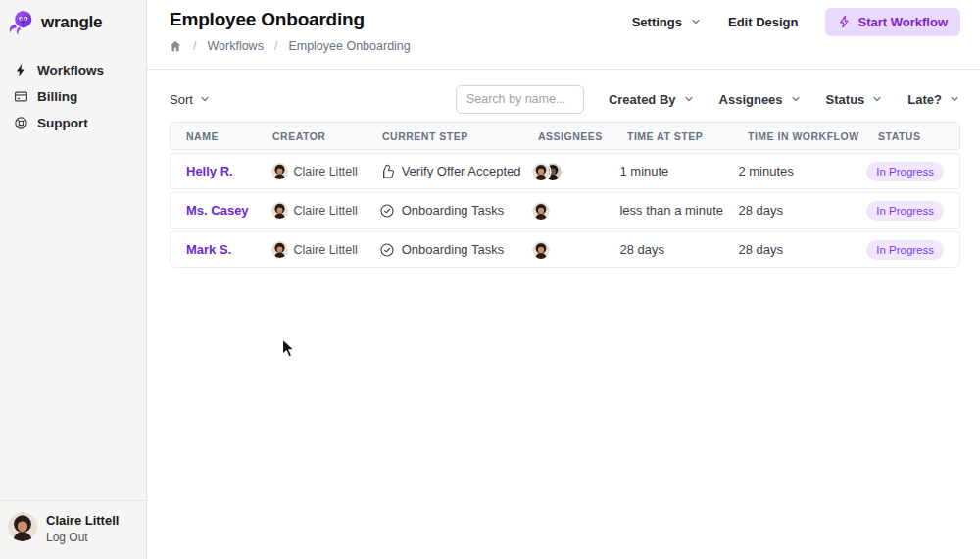  Describe the element at coordinates (181, 100) in the screenshot. I see `sort-label: Sort` at that location.